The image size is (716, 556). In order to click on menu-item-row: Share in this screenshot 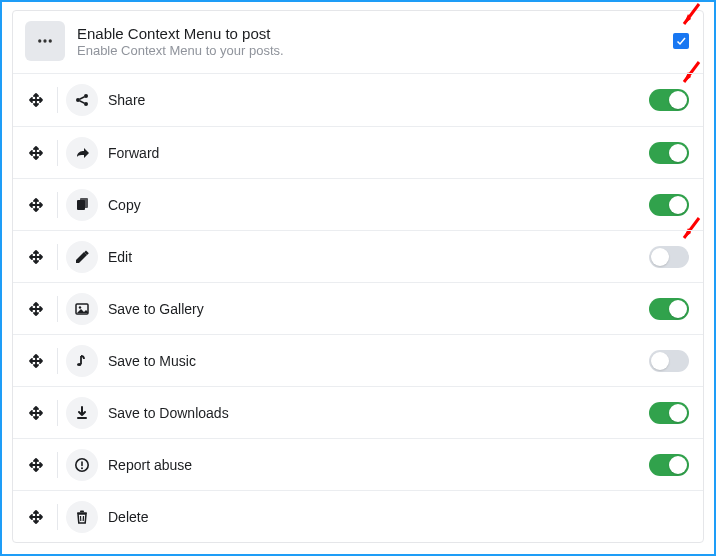, I will do `click(358, 100)`.